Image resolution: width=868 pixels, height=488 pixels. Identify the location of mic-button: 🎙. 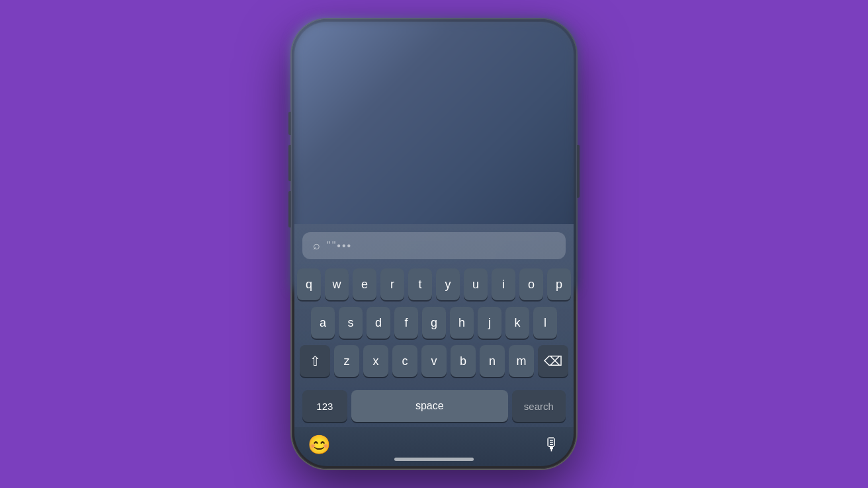
(552, 444).